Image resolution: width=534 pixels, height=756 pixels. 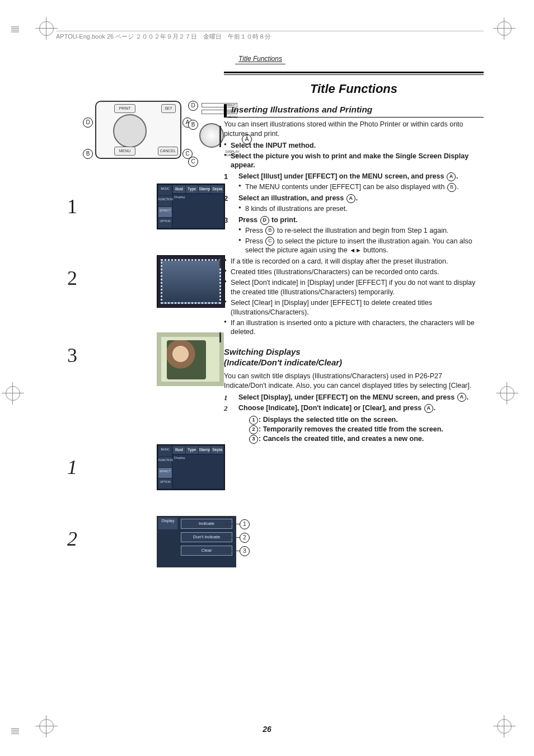 I want to click on post-bullet: Created titles (Illustrations/Characters…, so click(x=354, y=272).